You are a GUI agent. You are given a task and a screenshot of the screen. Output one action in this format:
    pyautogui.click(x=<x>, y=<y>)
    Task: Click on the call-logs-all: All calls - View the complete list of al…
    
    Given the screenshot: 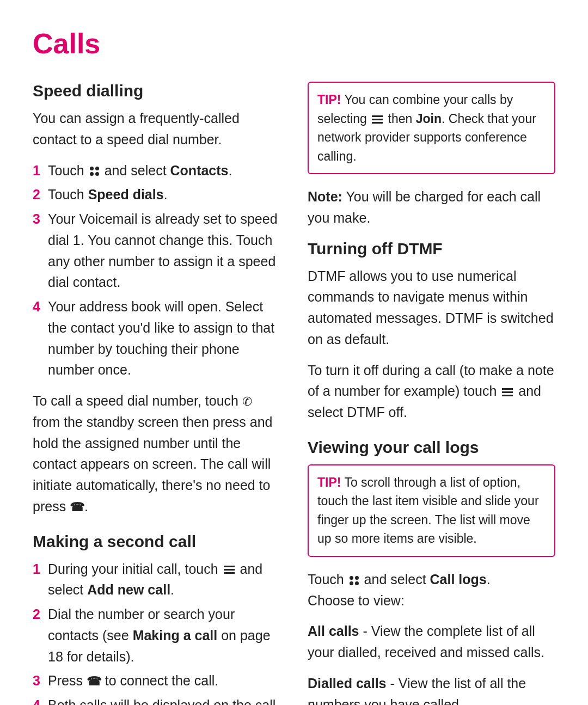 What is the action you would take?
    pyautogui.click(x=431, y=642)
    